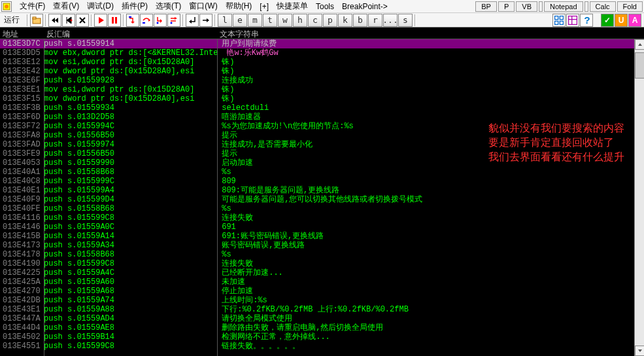 This screenshot has width=644, height=356. I want to click on window-b-button: b, so click(360, 20).